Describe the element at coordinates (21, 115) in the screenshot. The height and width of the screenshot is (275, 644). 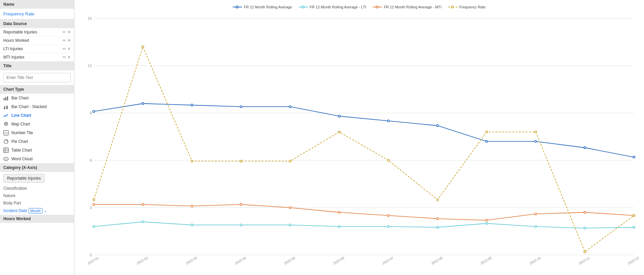
I see `chart-type-label: Line Chart` at that location.